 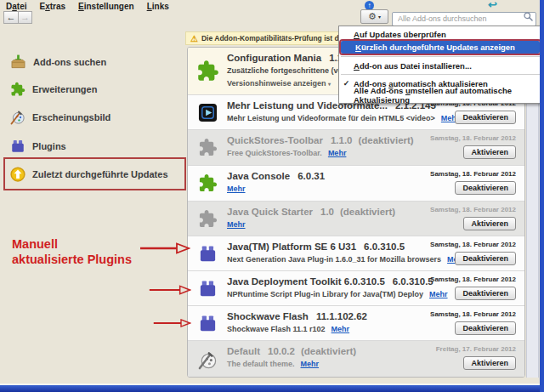 What do you see at coordinates (71, 252) in the screenshot?
I see `manual-annotation-text: Manuell aktualisierte Plugins` at bounding box center [71, 252].